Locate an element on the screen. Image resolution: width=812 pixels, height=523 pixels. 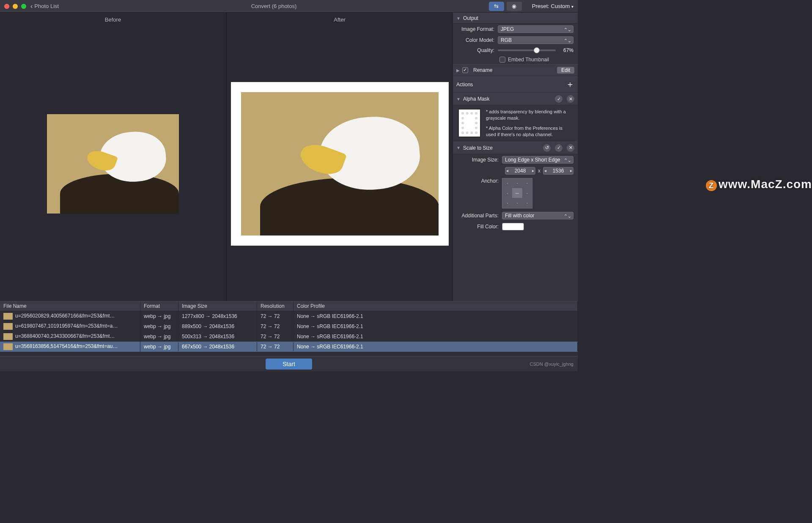
additional-parts-label: Additional Parts: is located at coordinates (480, 216).